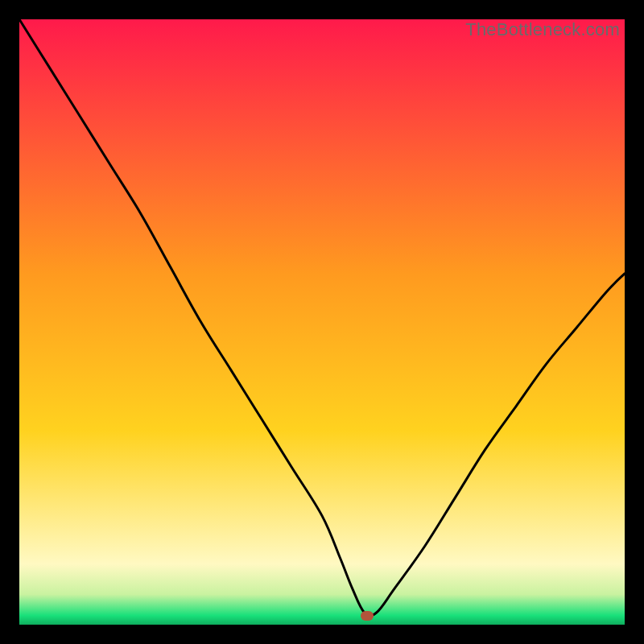  I want to click on watermark: TheBottleneck.com, so click(543, 30).